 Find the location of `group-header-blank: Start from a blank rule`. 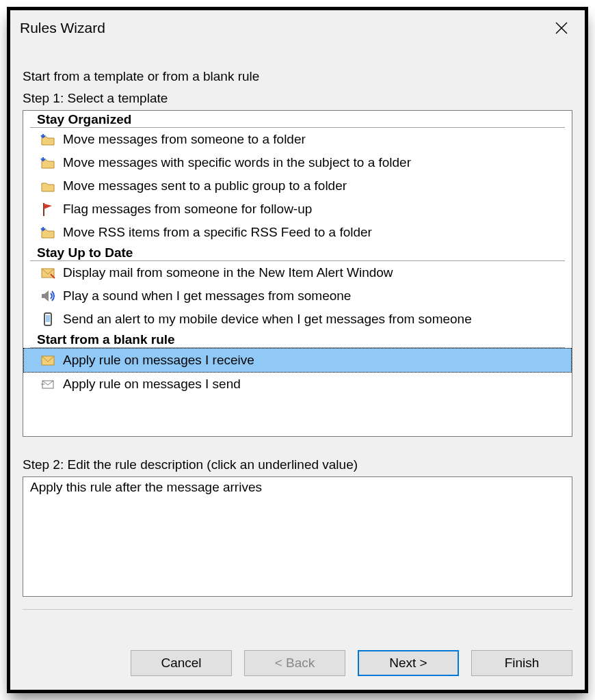

group-header-blank: Start from a blank rule is located at coordinates (298, 340).